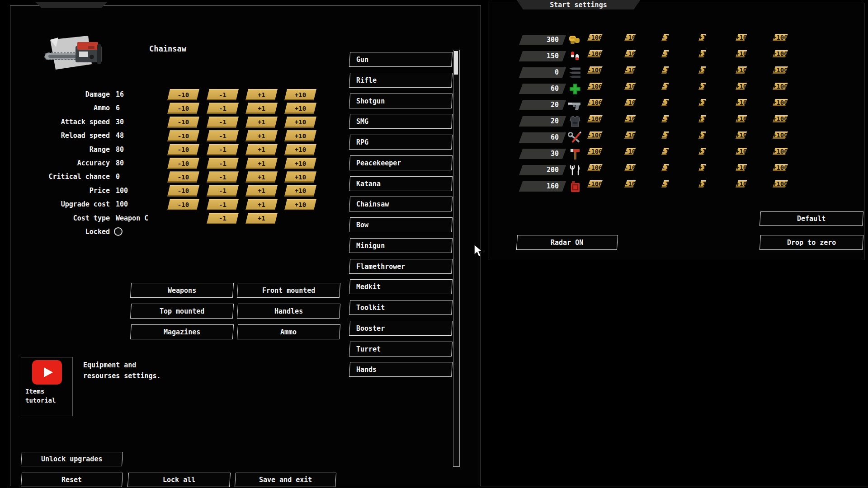 Image resolution: width=868 pixels, height=488 pixels. I want to click on stat-value-price: 100, so click(145, 191).